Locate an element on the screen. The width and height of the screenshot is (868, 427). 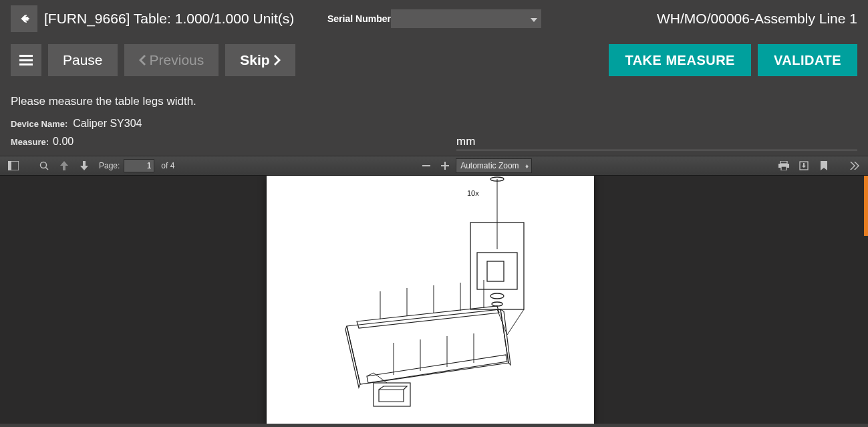
sidebar-icon is located at coordinates (13, 166).